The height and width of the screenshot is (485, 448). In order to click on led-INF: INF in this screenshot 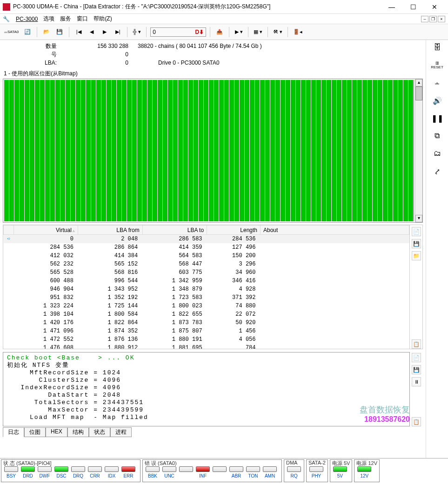, I will do `click(203, 472)`.